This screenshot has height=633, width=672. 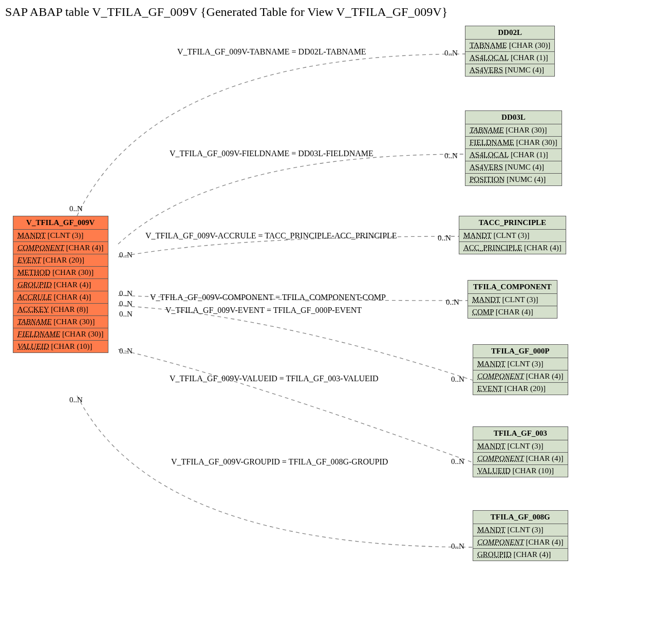 What do you see at coordinates (61, 223) in the screenshot?
I see `entity-header: V_TFILA_GF_009V` at bounding box center [61, 223].